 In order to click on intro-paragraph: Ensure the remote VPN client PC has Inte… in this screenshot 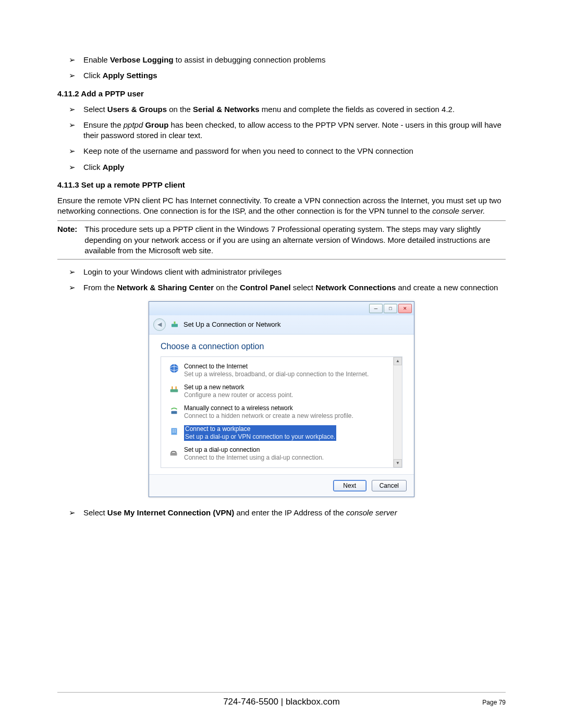, I will do `click(282, 206)`.